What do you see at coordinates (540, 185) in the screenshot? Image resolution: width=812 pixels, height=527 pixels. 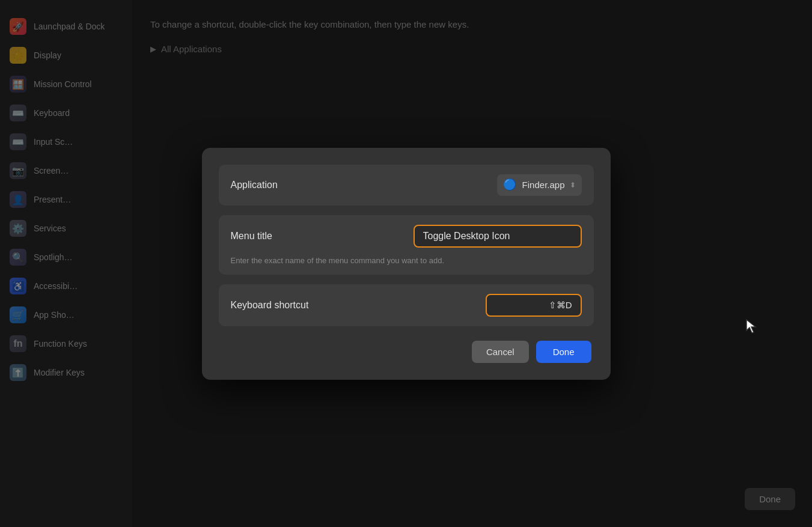 I see `application-value: 🔵 Finder.app ⬍` at bounding box center [540, 185].